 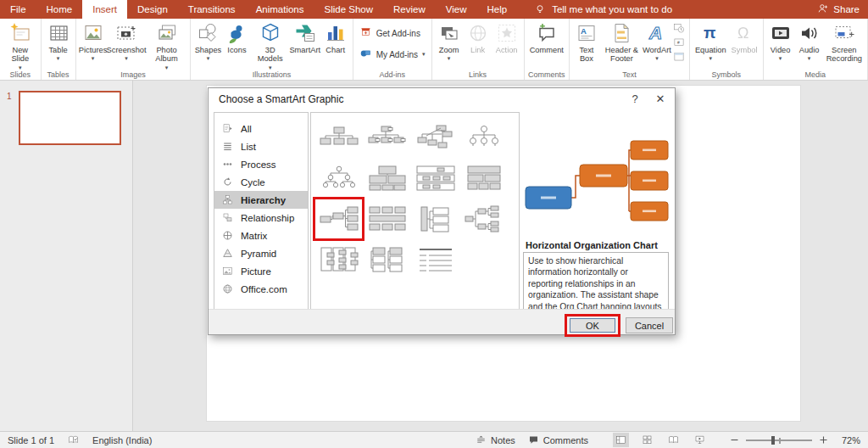 I want to click on category-all: All, so click(x=261, y=129).